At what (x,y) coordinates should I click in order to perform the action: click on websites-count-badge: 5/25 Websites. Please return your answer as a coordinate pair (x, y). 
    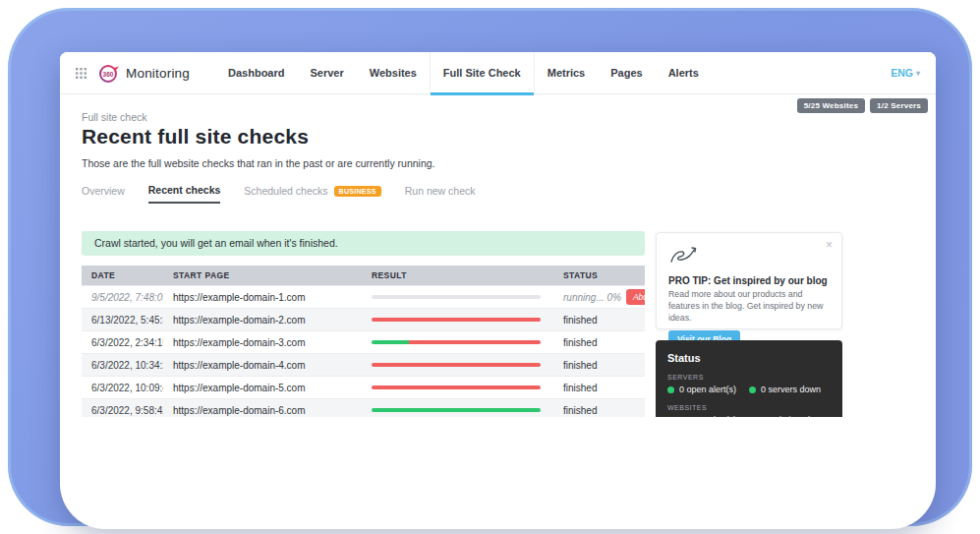
    Looking at the image, I should click on (832, 106).